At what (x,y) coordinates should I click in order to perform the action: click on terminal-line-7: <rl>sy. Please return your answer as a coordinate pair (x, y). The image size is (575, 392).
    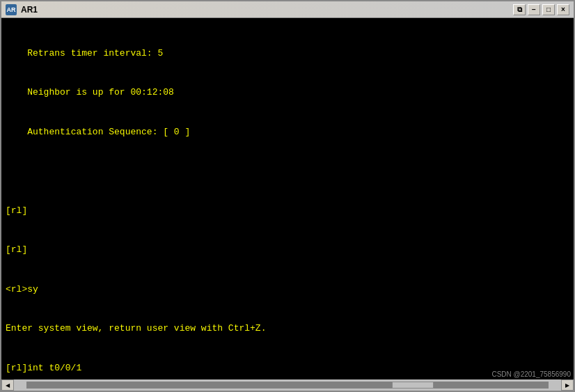
    Looking at the image, I should click on (288, 290).